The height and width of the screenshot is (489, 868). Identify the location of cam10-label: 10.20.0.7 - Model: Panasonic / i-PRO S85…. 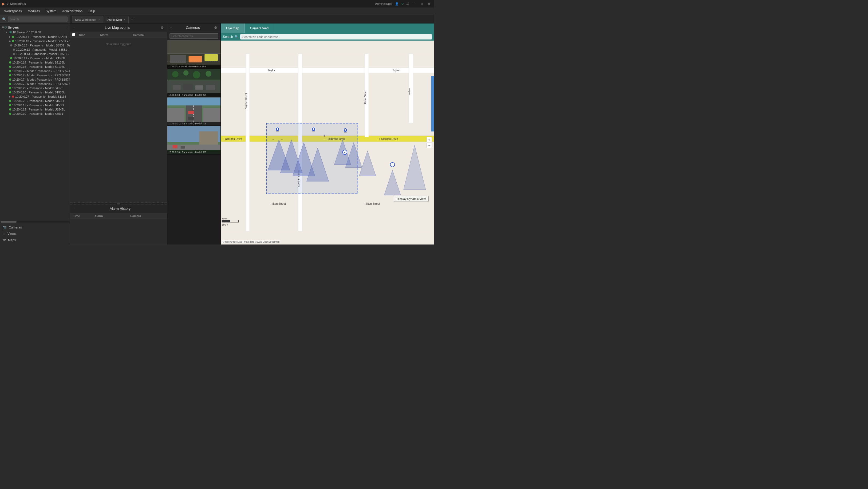
(41, 75).